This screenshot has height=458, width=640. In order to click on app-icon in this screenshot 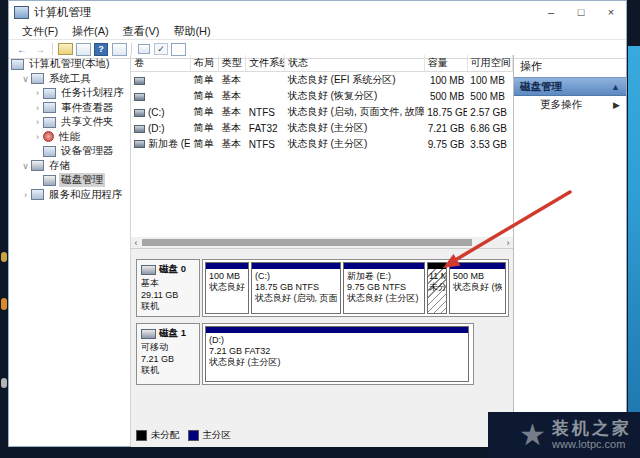, I will do `click(22, 12)`.